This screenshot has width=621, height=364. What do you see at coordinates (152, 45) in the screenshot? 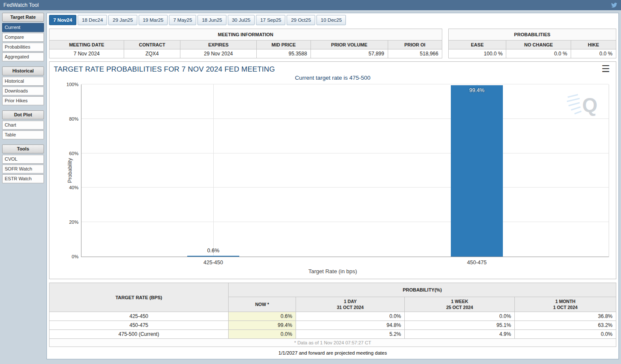
I see `col-header-contract: CONTRACT` at bounding box center [152, 45].